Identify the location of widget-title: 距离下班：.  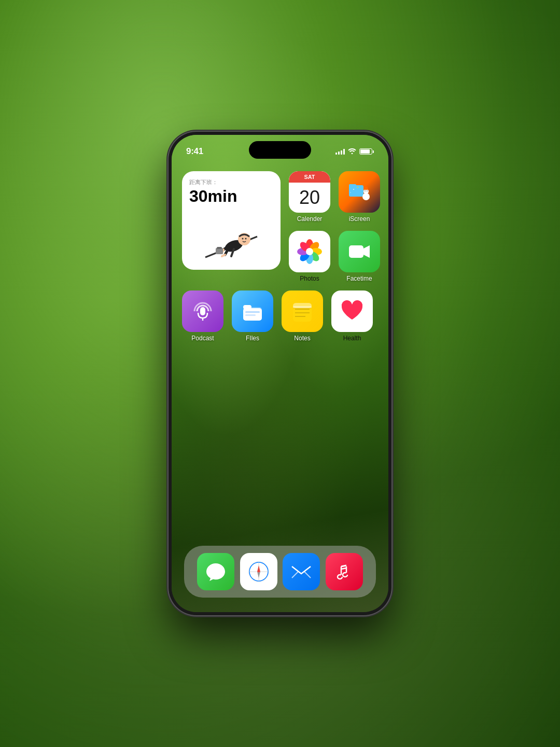
(231, 183).